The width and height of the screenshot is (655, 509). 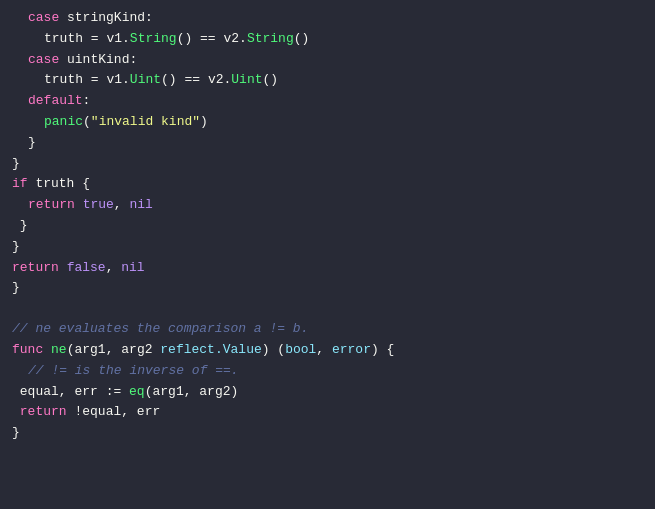 What do you see at coordinates (328, 330) in the screenshot?
I see `code-line: // ne evaluates the comparison a != b.` at bounding box center [328, 330].